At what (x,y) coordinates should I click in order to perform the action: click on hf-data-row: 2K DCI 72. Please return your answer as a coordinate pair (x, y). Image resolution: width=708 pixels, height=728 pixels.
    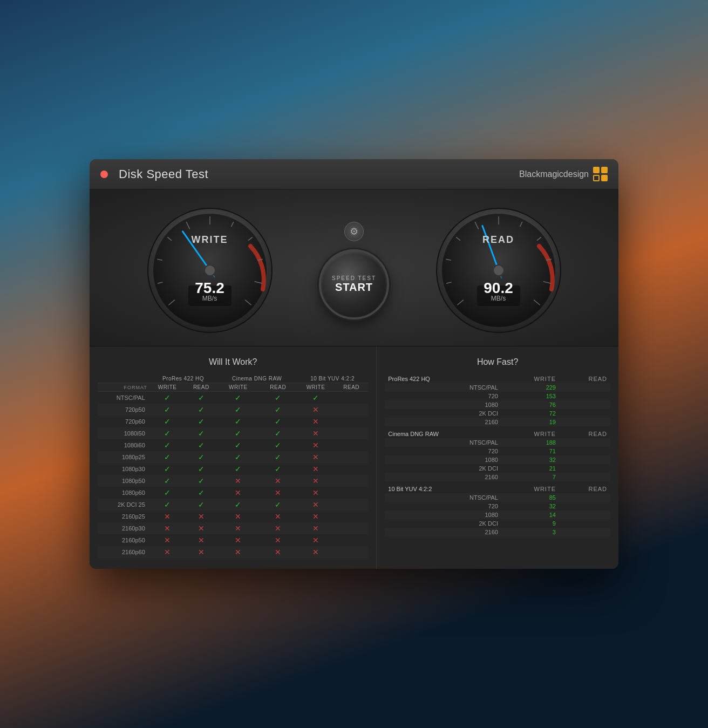
    Looking at the image, I should click on (498, 413).